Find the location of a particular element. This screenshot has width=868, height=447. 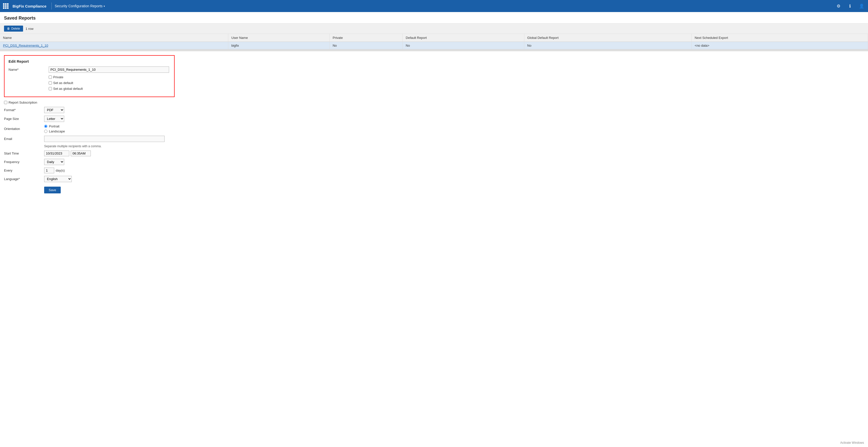

saved-reports-table: Name User Name Private Default Report Gl… is located at coordinates (434, 42).